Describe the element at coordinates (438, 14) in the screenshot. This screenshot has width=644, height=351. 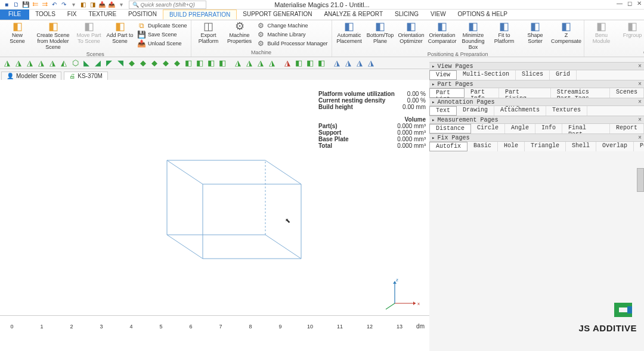
I see `tab-view: VIEW` at that location.